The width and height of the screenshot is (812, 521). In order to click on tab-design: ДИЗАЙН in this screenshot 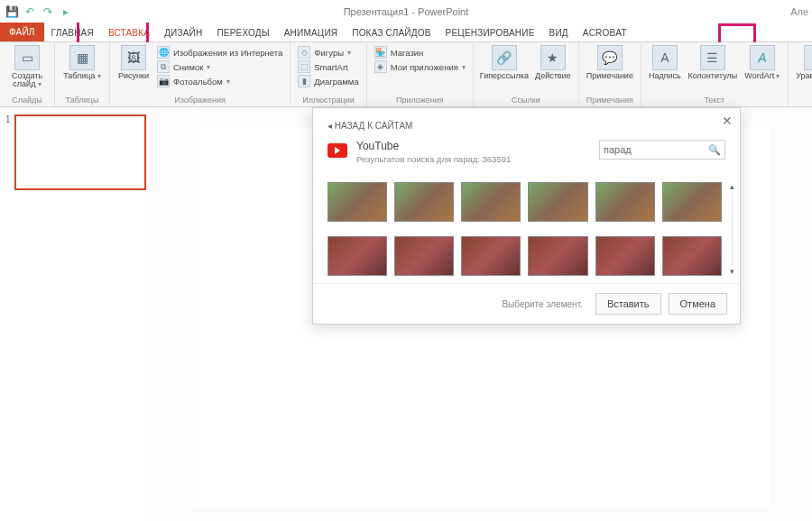, I will do `click(183, 32)`.